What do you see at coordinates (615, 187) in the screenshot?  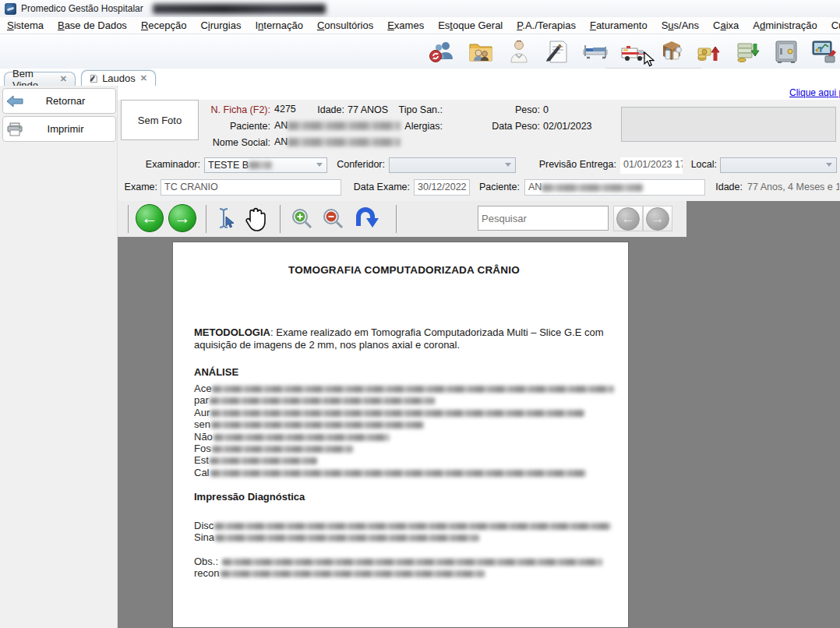 I see `exam-paciente-input: AN` at bounding box center [615, 187].